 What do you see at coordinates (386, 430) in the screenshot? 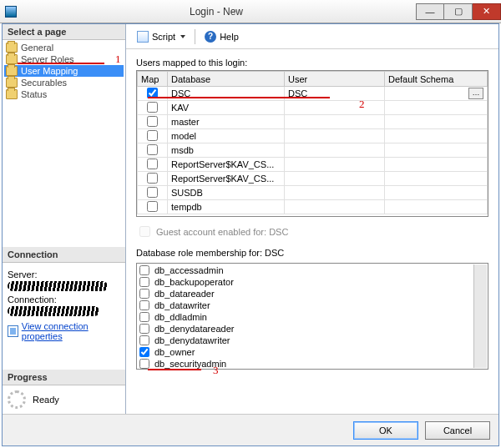
I see `ok-button: OK` at bounding box center [386, 430].